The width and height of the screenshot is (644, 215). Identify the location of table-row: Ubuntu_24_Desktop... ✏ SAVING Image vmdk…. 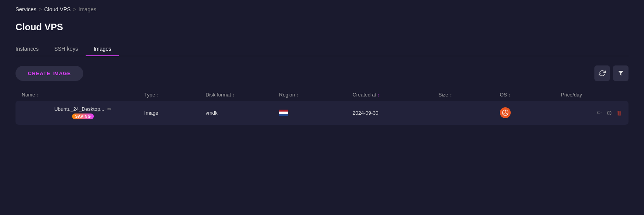
(322, 113).